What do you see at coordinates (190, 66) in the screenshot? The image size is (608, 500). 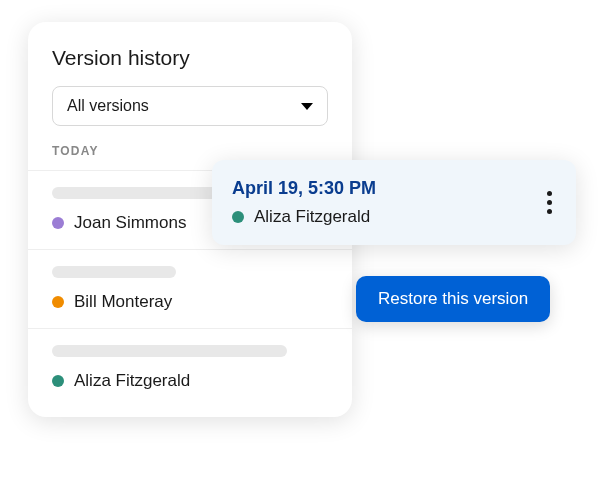 I see `panel-title: Version history` at bounding box center [190, 66].